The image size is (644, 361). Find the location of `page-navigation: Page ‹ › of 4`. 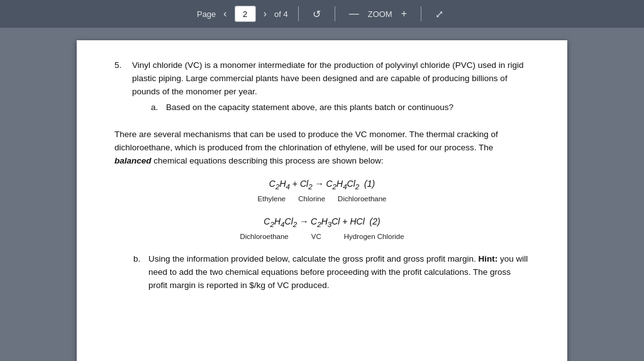

page-navigation: Page ‹ › of 4 is located at coordinates (243, 14).